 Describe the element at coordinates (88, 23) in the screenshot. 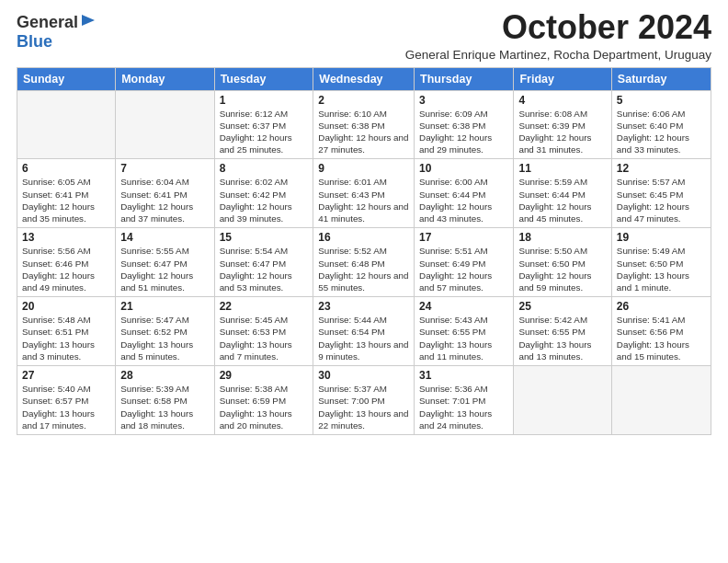

I see `logo-icon` at that location.